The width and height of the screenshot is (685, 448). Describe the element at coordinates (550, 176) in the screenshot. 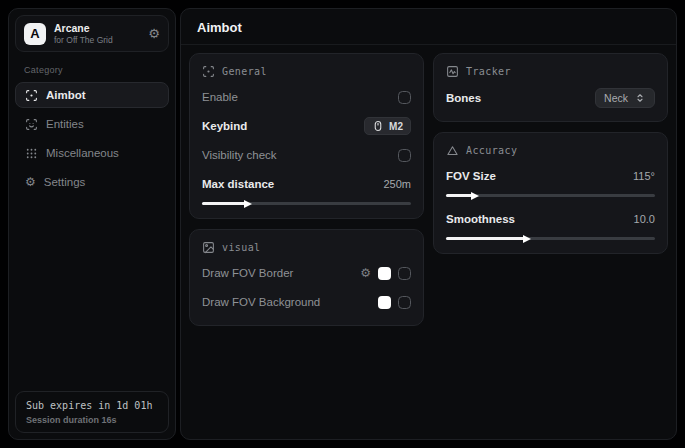

I see `setting-row-fov-size: FOV Size 115°` at that location.